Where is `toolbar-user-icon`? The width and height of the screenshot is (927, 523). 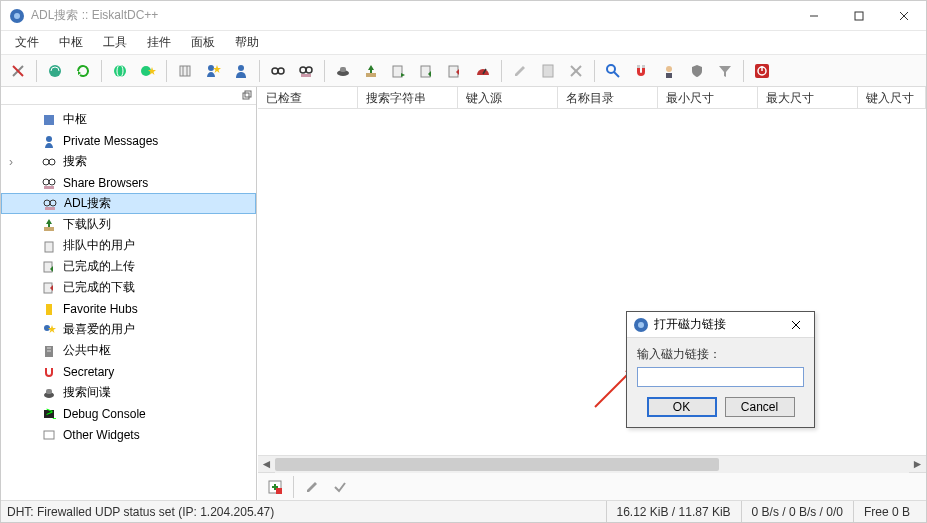
toolbar-user-icon is located at coordinates (241, 71).